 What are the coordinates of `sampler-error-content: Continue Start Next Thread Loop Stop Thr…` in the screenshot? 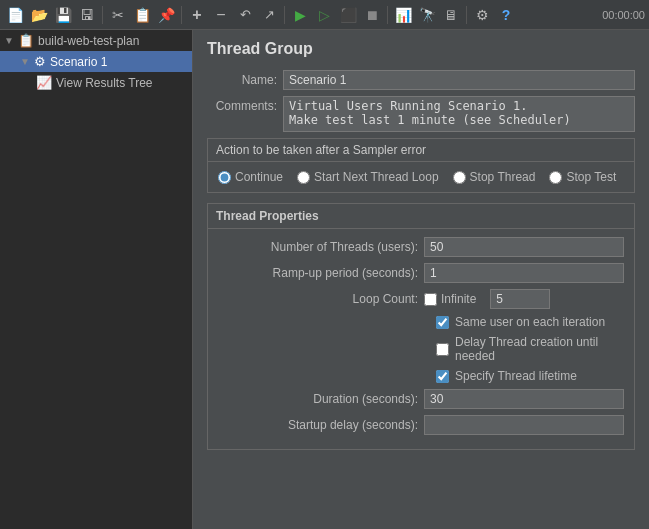 It's located at (421, 177).